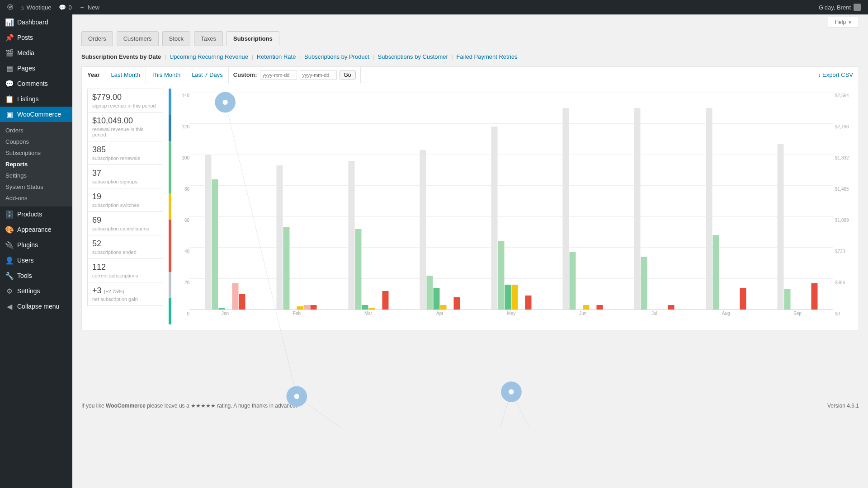 The height and width of the screenshot is (488, 868). I want to click on stat-block: $779.00signup revenue in this period, so click(125, 100).